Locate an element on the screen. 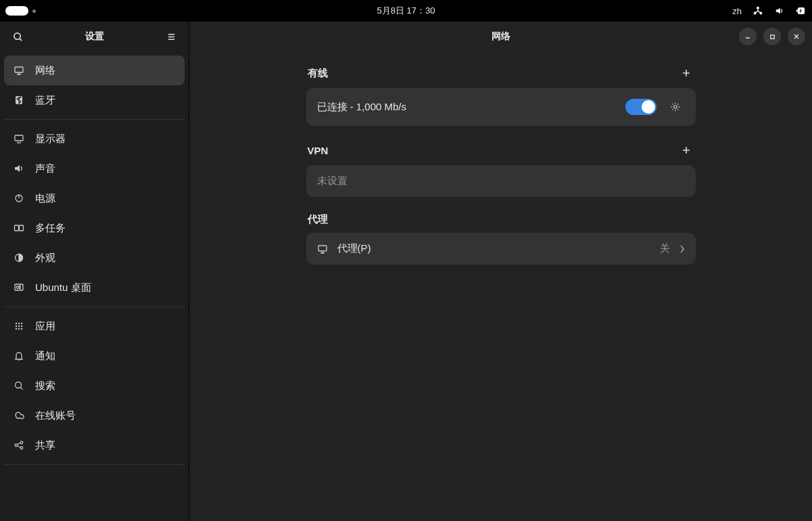  menu-button is located at coordinates (171, 37).